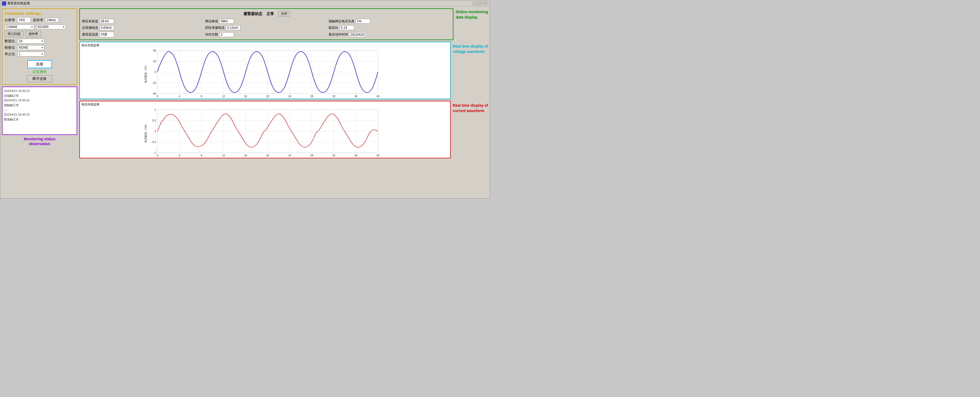  Describe the element at coordinates (245, 4) in the screenshot. I see `title-bar: 避雷器在线监测 – □ ×` at that location.